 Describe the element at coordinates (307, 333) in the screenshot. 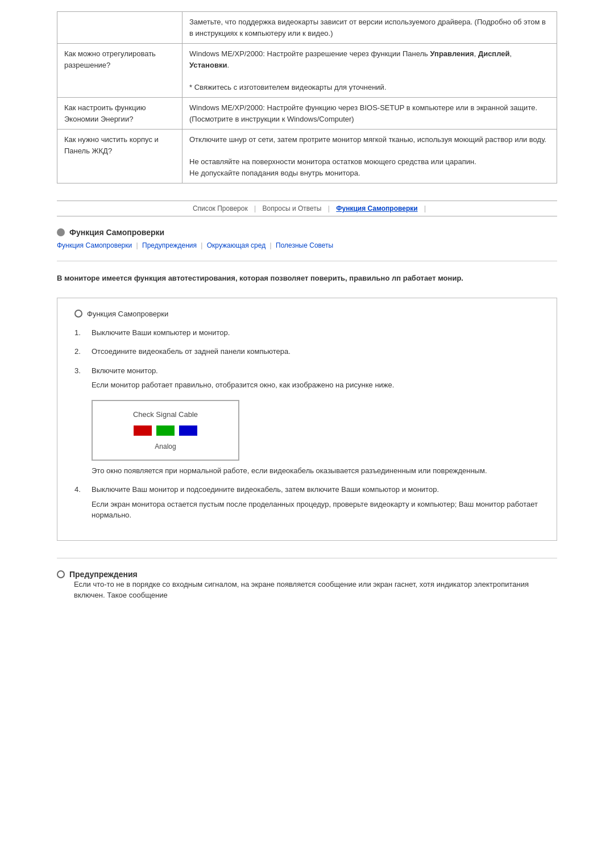

I see `step-1: 1. Выключите Ваши компьютер и монитор.` at that location.